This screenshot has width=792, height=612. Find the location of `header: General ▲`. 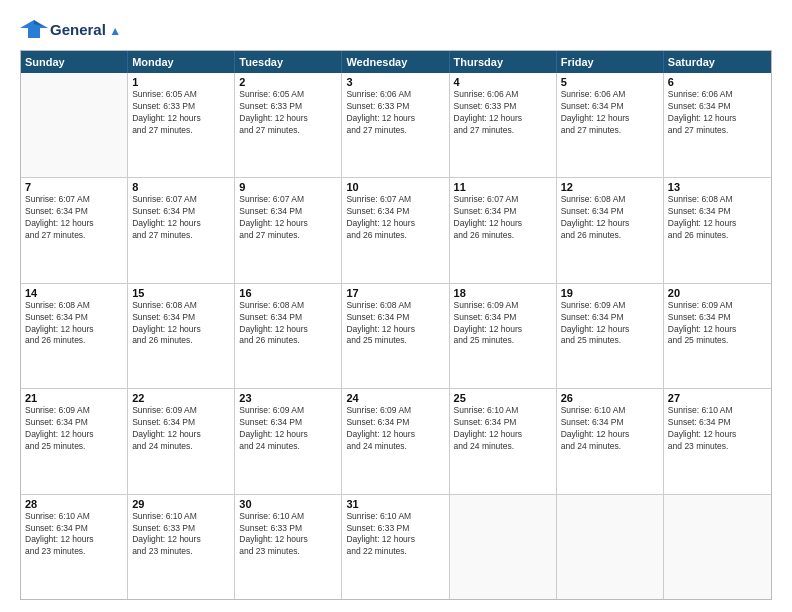

header: General ▲ is located at coordinates (396, 29).